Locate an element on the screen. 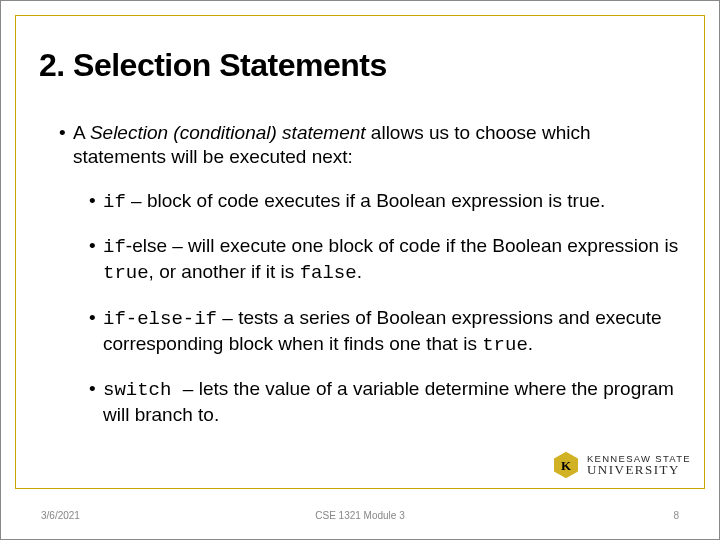  university-logo: K KENNESAW STATE UNIVERSITY is located at coordinates (621, 465).